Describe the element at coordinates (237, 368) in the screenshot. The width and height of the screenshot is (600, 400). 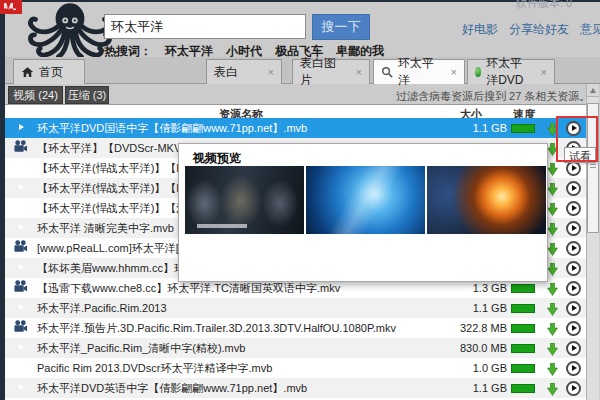
I see `resource-name: Pacific Rim 2013.DVDscr环太平洋精译中字.mvb` at that location.